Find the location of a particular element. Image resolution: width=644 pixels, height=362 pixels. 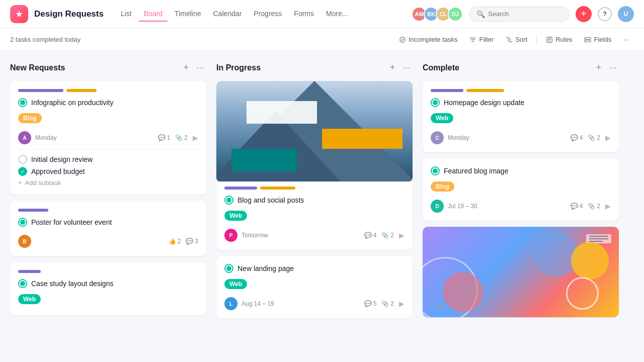

attachment-icon-homepage: 📎 is located at coordinates (592, 138).